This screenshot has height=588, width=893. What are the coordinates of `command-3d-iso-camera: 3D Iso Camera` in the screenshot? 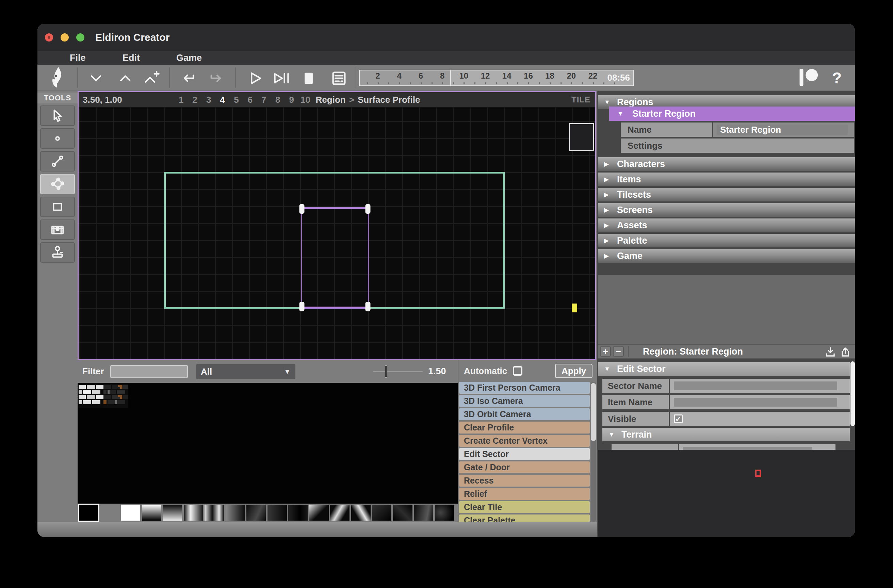 It's located at (525, 401).